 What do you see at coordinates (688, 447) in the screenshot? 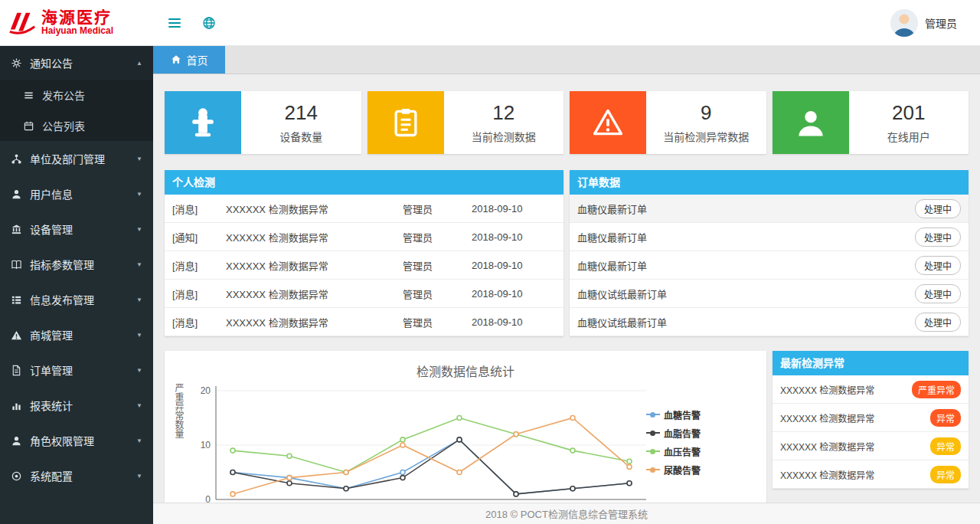
I see `chart-legend: 血糖告警血脂告警血压告警尿酸告警` at bounding box center [688, 447].